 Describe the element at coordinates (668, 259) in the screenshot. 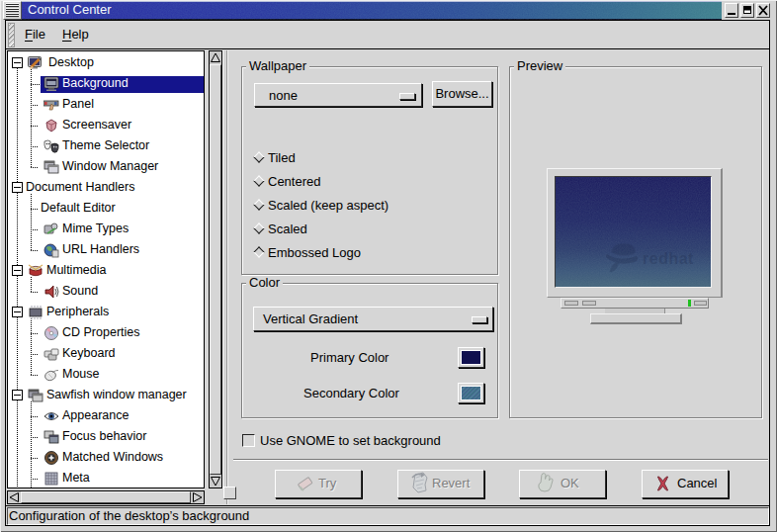

I see `svg-text: redhat` at that location.